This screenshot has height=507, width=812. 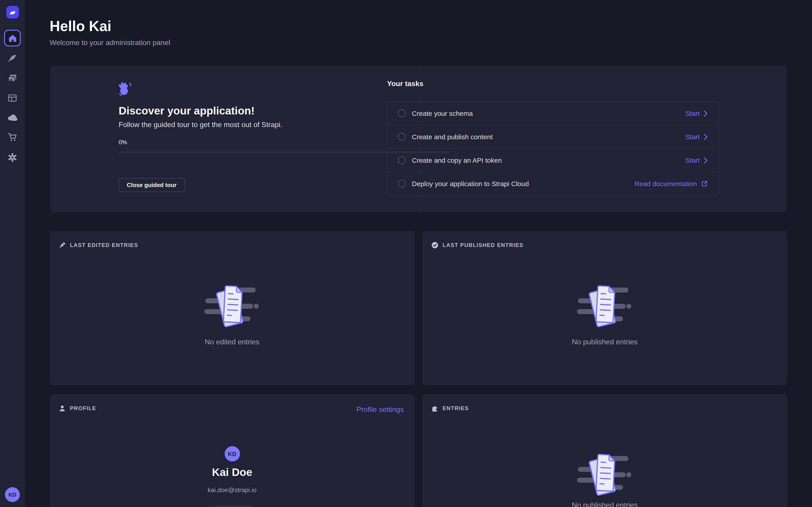 I want to click on task-label: Create and copy an API token, so click(x=549, y=160).